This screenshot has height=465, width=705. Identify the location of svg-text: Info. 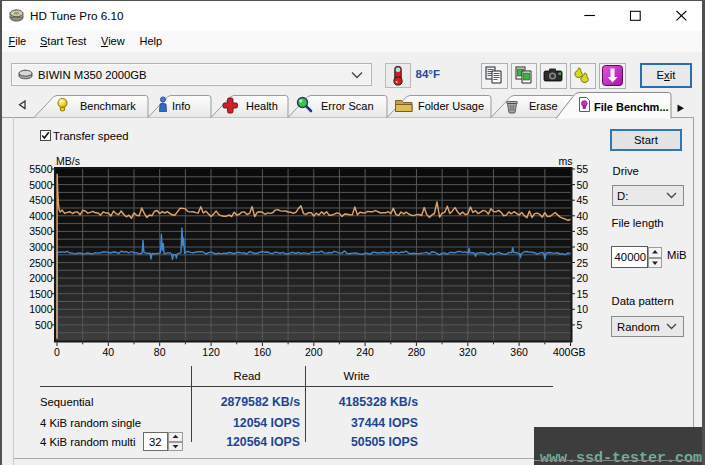
(181, 106).